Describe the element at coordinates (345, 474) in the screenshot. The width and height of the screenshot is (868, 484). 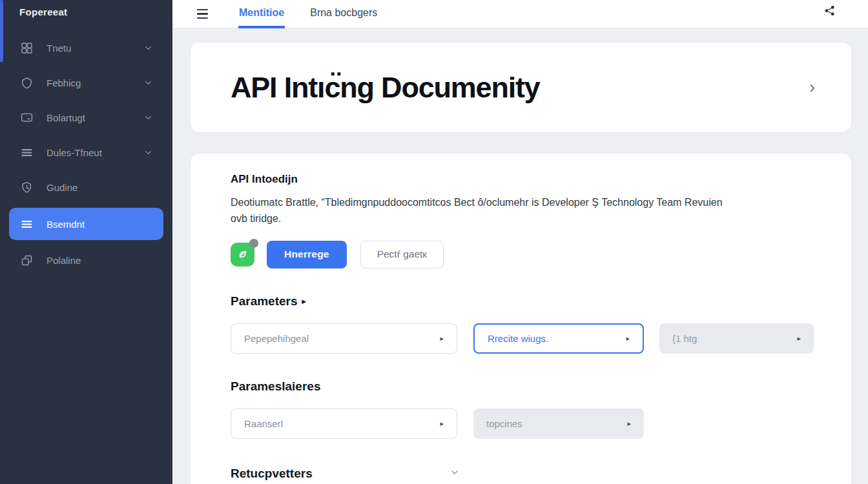
I see `returns-section-header: Retucpvetters` at that location.